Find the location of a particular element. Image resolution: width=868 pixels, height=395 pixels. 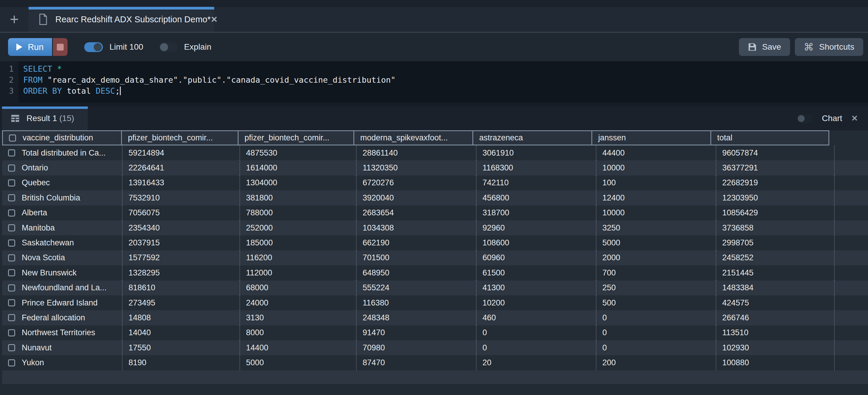

panel-resize-handle is located at coordinates (434, 104).